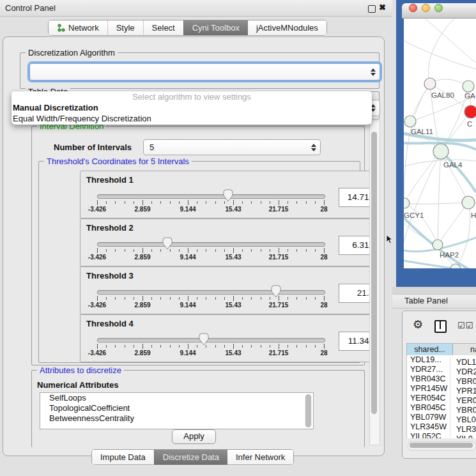 This screenshot has height=476, width=476. Describe the element at coordinates (190, 457) in the screenshot. I see `tab-discretize-data: Discretize Data` at that location.